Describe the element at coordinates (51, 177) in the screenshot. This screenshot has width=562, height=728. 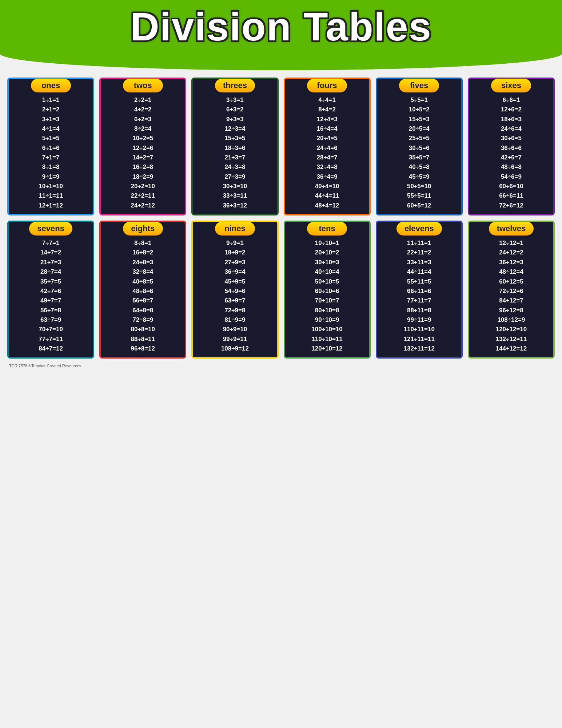
I see `equation-item: 9÷1=9` at that location.